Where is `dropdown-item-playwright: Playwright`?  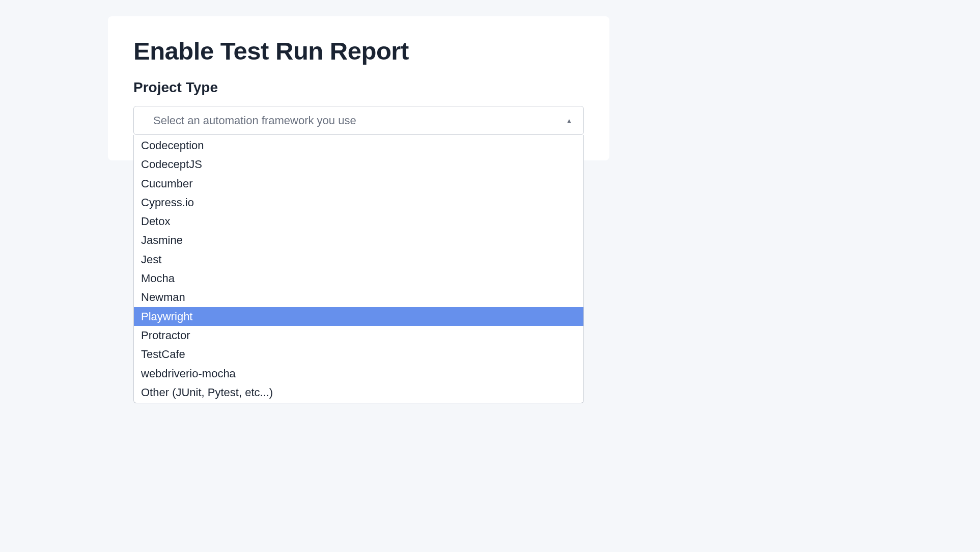 dropdown-item-playwright: Playwright is located at coordinates (358, 317).